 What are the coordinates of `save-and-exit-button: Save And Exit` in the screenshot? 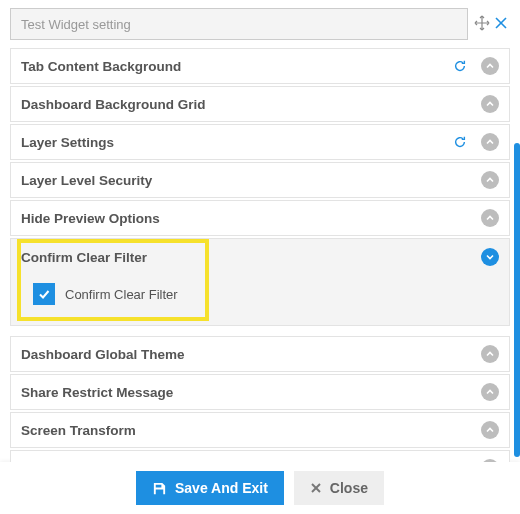 It's located at (210, 488).